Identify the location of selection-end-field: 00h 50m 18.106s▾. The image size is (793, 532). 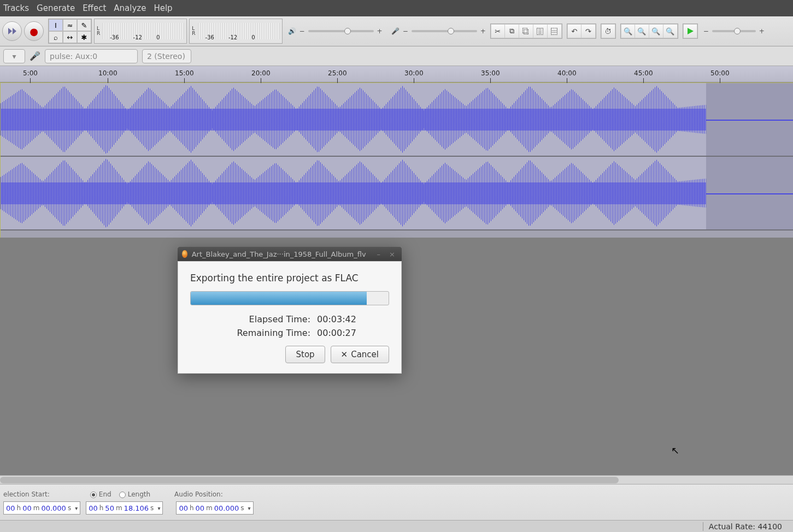
(125, 508).